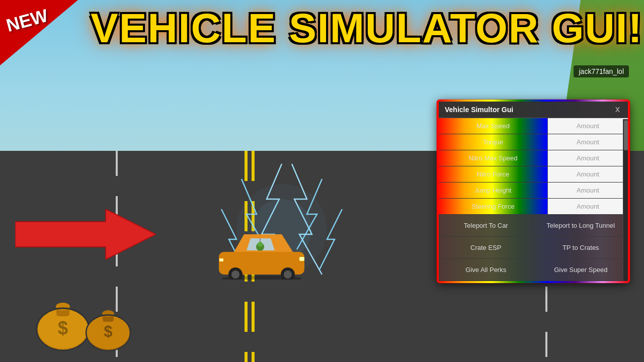 Image resolution: width=644 pixels, height=362 pixels. Describe the element at coordinates (493, 174) in the screenshot. I see `nitro-force-label: Nitro Force` at that location.